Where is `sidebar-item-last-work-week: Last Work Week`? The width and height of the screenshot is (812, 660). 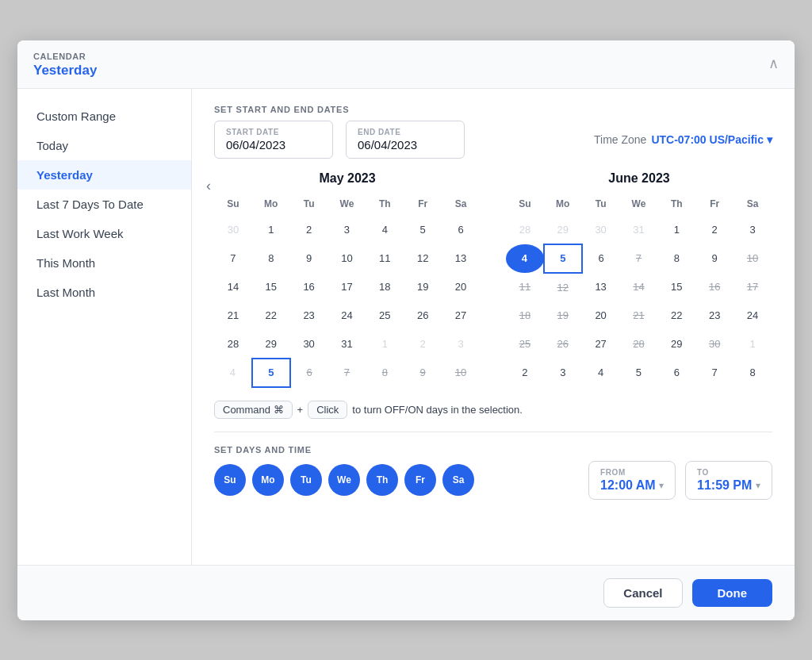
sidebar-item-last-work-week: Last Work Week is located at coordinates (105, 233).